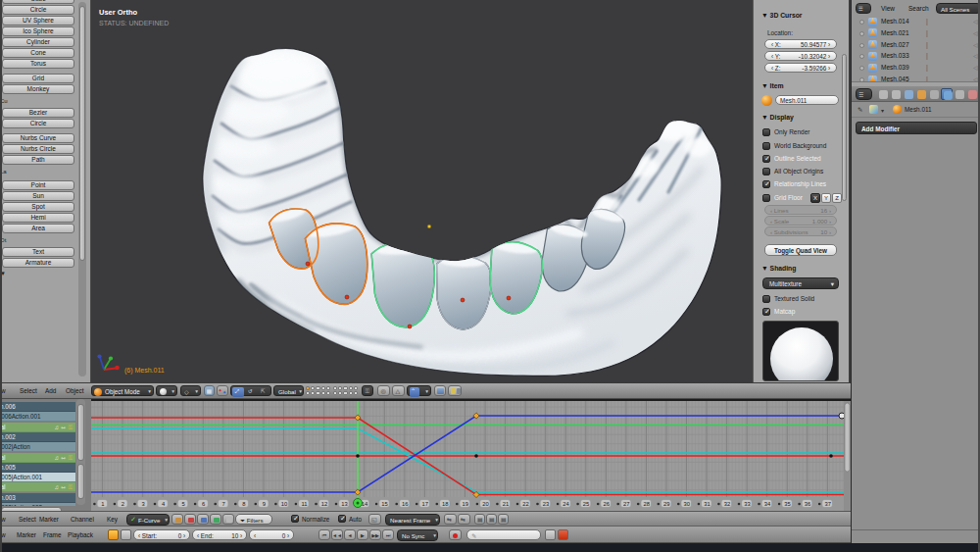  I want to click on svg-text: 11, so click(304, 504).